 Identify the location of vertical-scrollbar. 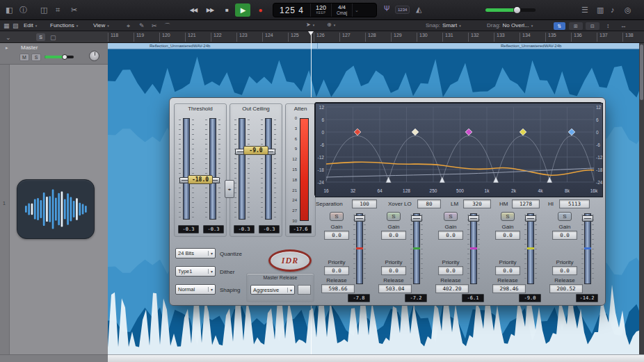
(641, 199).